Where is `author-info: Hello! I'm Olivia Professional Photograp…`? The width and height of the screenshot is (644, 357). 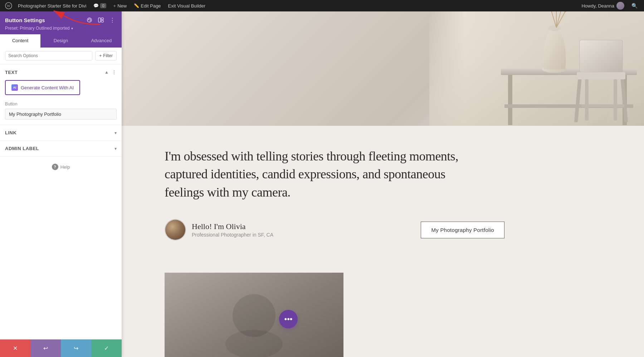 author-info: Hello! I'm Olivia Professional Photograp… is located at coordinates (219, 230).